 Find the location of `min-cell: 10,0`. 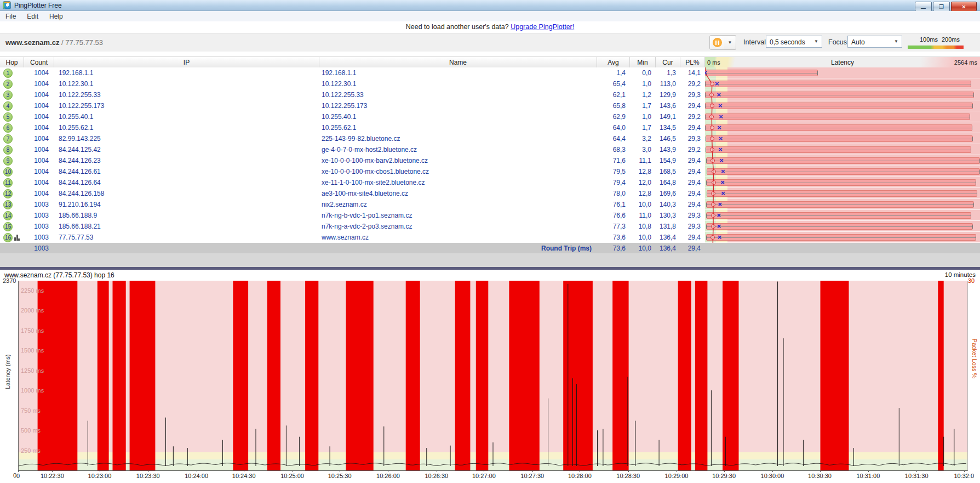

min-cell: 10,0 is located at coordinates (643, 204).